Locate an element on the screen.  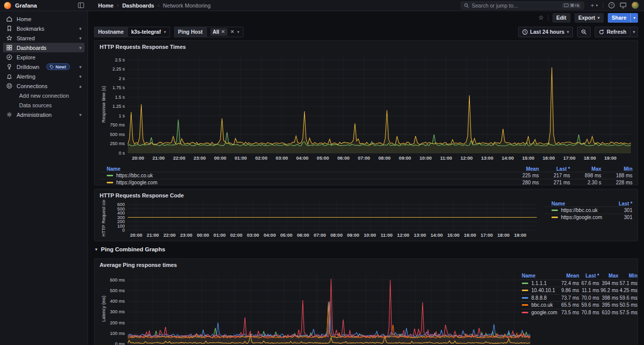
legend-stat-value: 72.4 ms is located at coordinates (569, 283).